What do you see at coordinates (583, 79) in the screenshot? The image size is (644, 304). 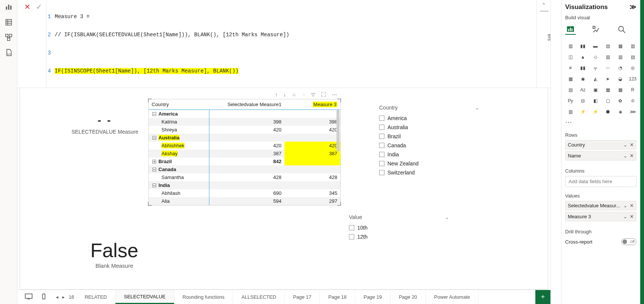 I see `viz-gallery-item: ◉` at bounding box center [583, 79].